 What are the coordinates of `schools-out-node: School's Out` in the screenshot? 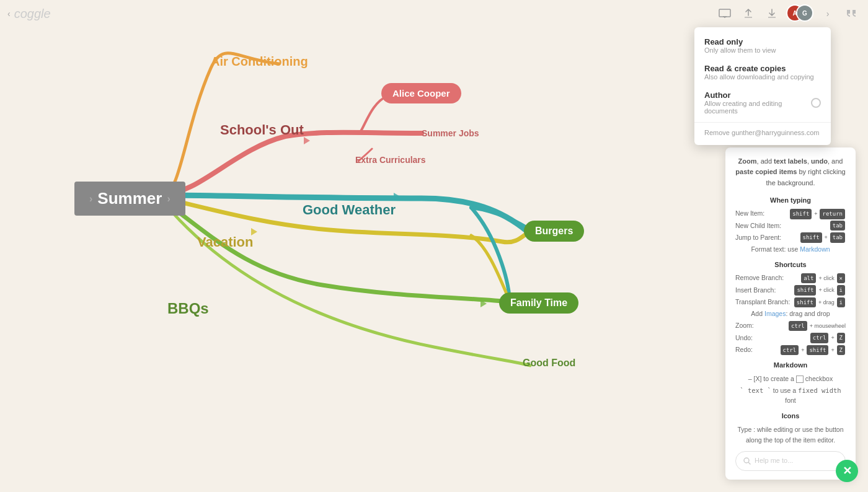 It's located at (262, 130).